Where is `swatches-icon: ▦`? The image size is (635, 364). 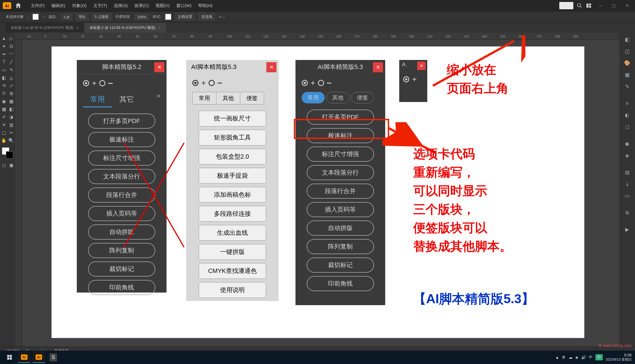
swatches-icon: ▦ is located at coordinates (627, 75).